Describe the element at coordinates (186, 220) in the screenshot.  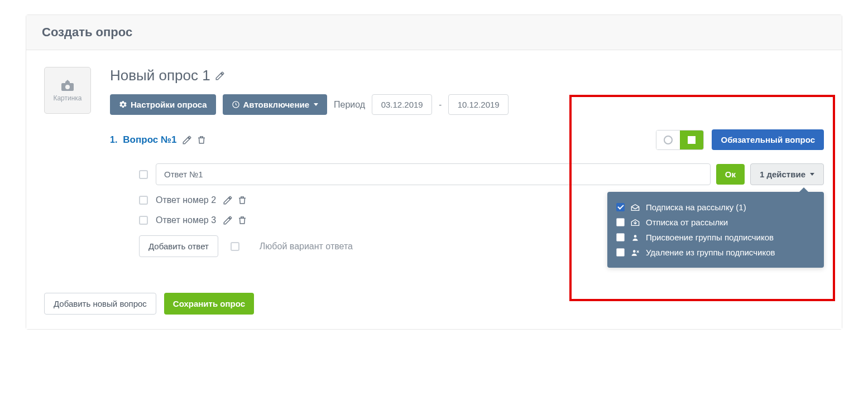
I see `answer-text: Ответ номер 3` at that location.